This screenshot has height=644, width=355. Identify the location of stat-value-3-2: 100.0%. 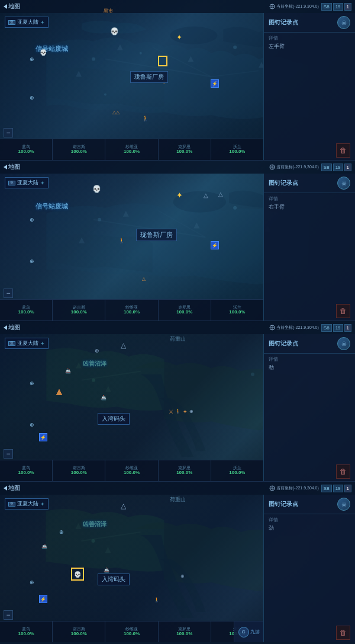
(131, 473).